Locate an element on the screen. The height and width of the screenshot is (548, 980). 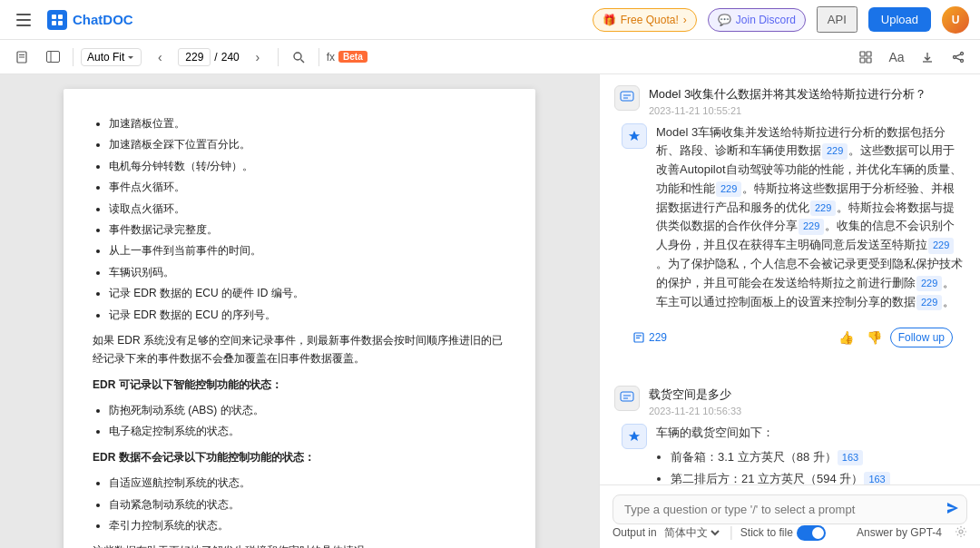
chat-input is located at coordinates (789, 510).